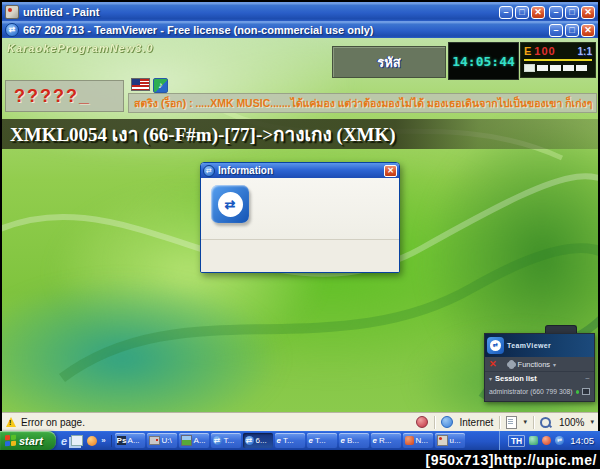 The image size is (600, 469). Describe the element at coordinates (493, 364) in the screenshot. I see `close-session-icon: ✕` at that location.